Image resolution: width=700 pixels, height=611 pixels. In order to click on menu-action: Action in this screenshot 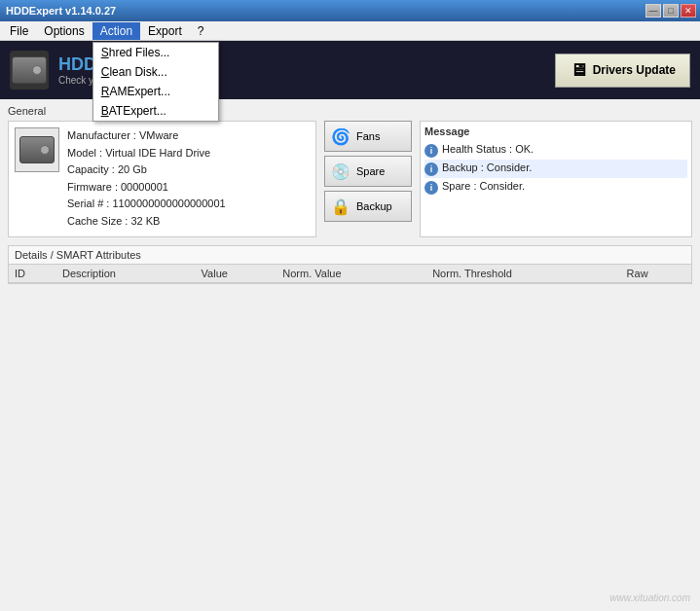, I will do `click(117, 31)`.